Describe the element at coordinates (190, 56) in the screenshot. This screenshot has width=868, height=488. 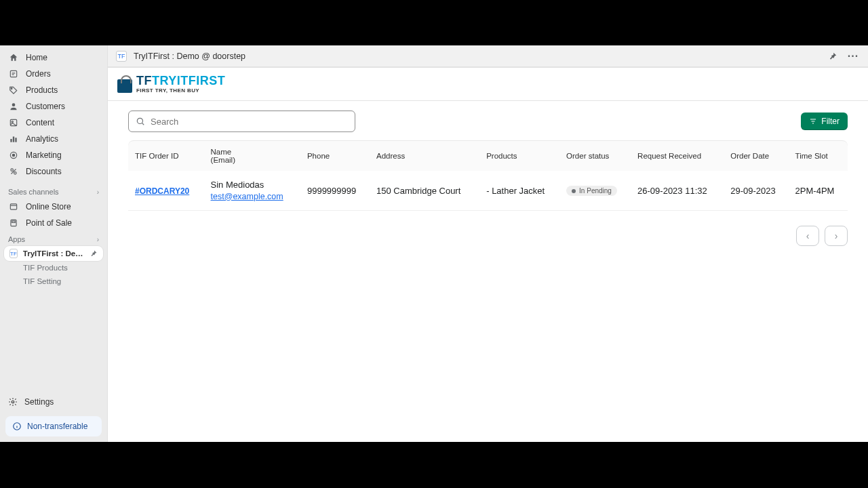
I see `page-title: TryITFirst : Demo @ doorstep` at that location.